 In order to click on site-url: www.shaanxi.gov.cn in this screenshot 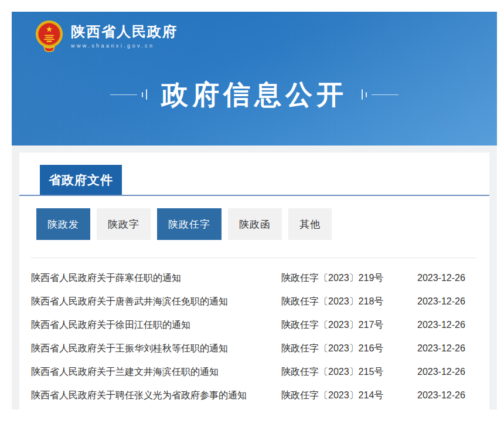, I will do `click(124, 46)`.